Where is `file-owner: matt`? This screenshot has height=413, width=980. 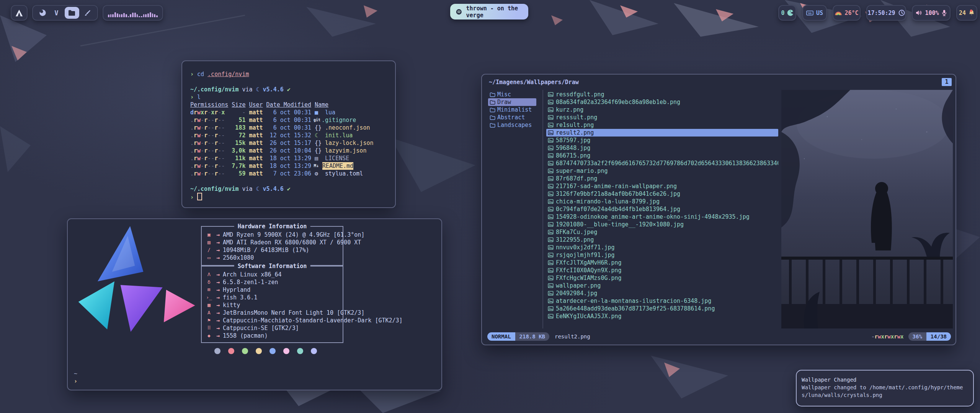
file-owner: matt is located at coordinates (256, 112).